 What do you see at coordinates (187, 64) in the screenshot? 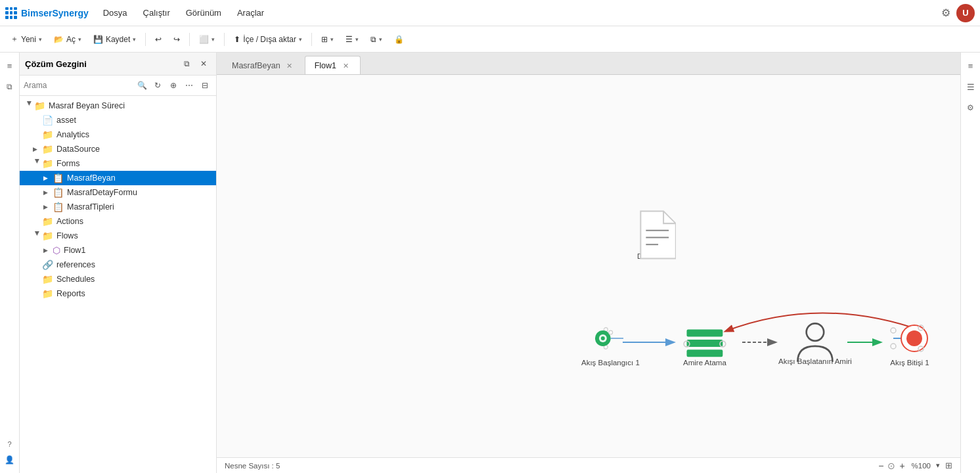
I see `panel-expand-icon: ⧉` at bounding box center [187, 64].